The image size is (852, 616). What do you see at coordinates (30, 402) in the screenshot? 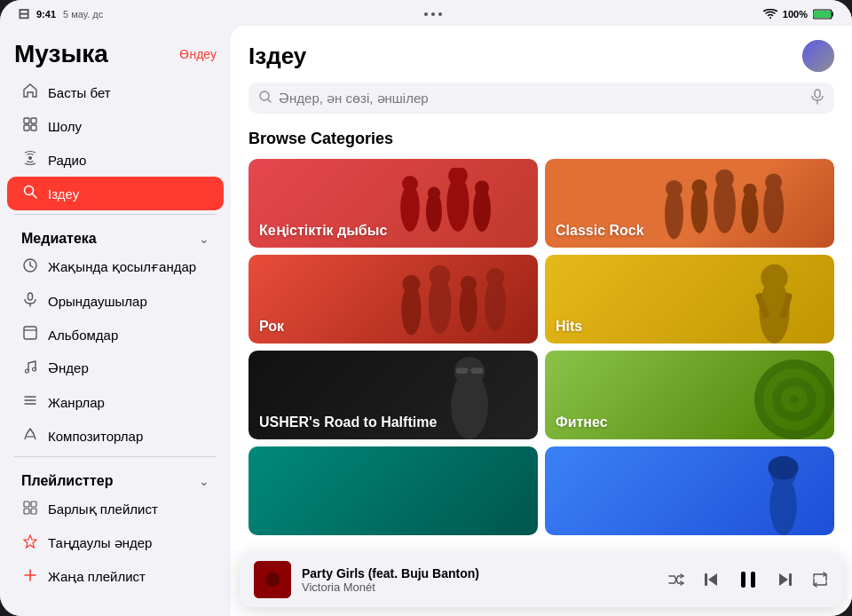
I see `genres-icon` at bounding box center [30, 402].